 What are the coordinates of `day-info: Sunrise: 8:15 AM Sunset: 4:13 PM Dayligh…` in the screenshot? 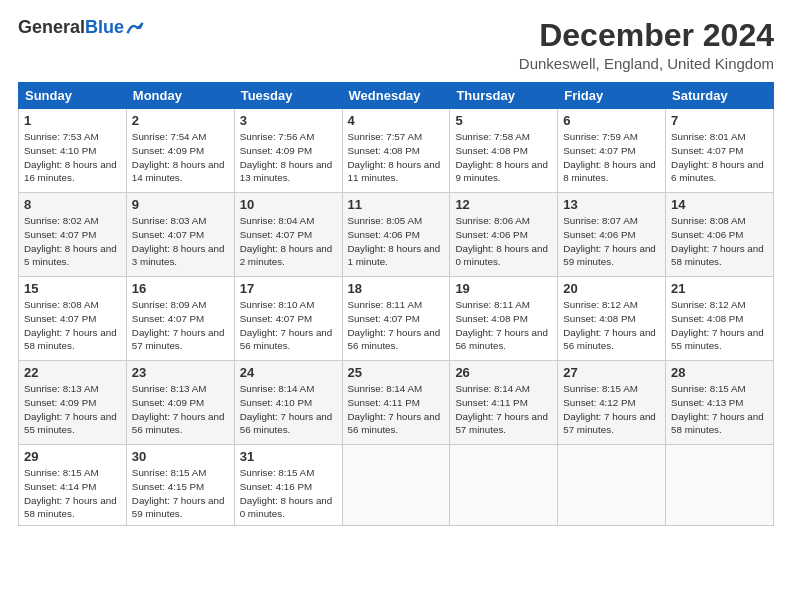 It's located at (720, 410).